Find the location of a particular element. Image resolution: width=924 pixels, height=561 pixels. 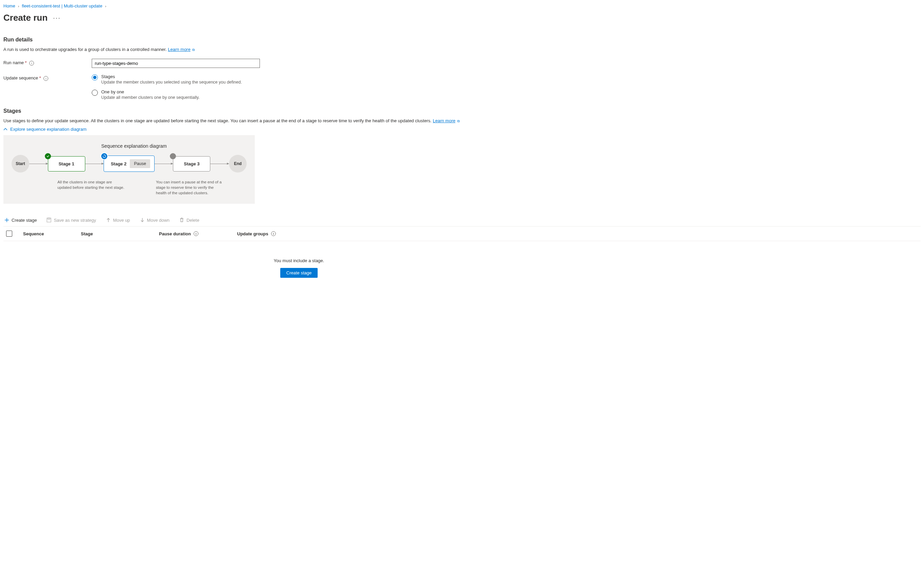

move-down-label: Move down is located at coordinates (158, 220).